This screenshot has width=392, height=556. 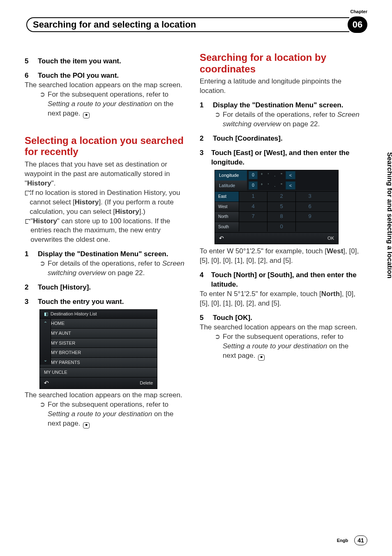 What do you see at coordinates (99, 373) in the screenshot?
I see `list-item: MY UNCLE` at bounding box center [99, 373].